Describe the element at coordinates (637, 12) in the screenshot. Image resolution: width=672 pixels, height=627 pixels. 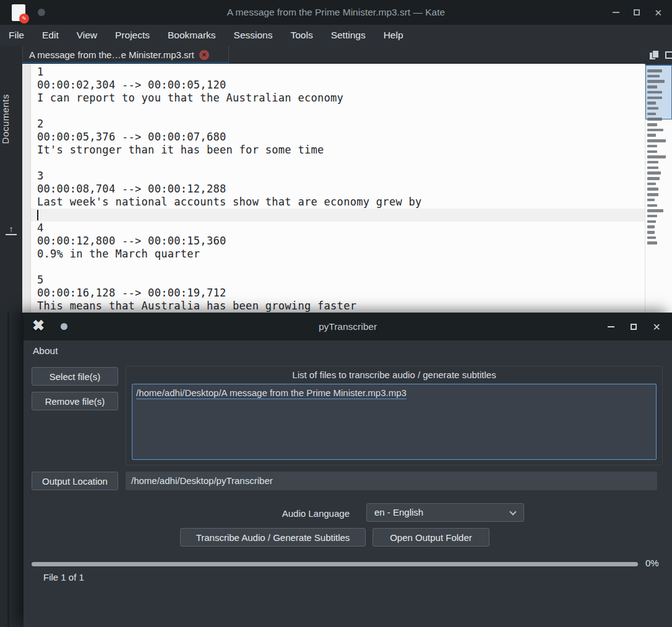
I see `kate-window-controls: ✕` at that location.